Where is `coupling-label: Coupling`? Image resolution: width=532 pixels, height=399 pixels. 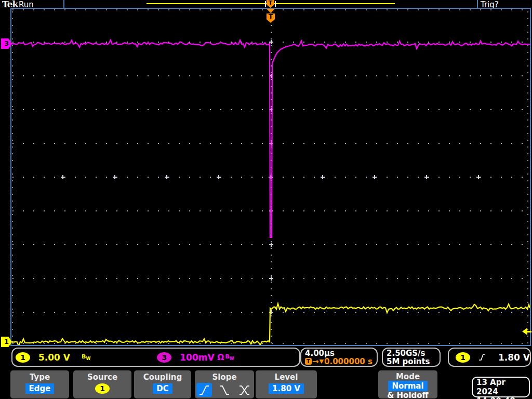 coupling-label: Coupling is located at coordinates (163, 377).